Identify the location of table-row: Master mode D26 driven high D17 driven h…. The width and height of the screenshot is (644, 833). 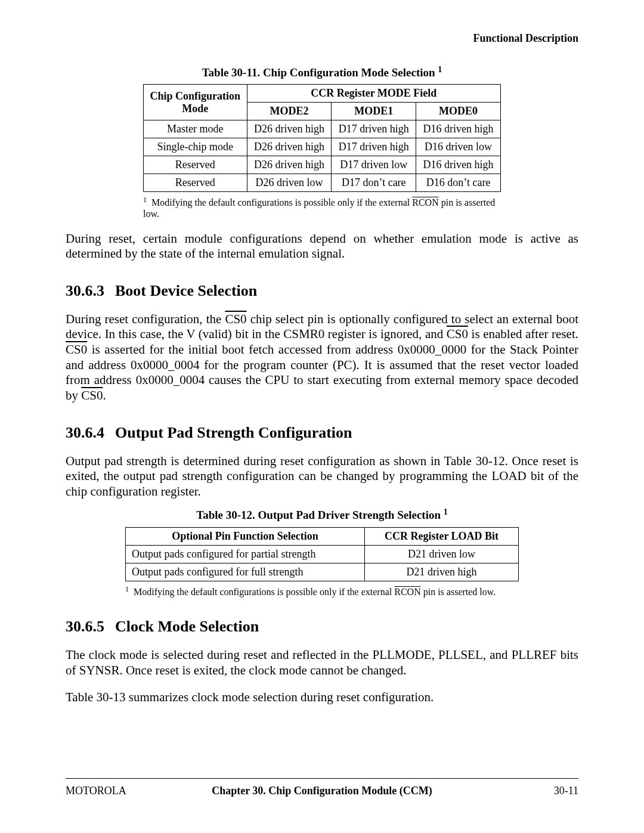
(322, 129).